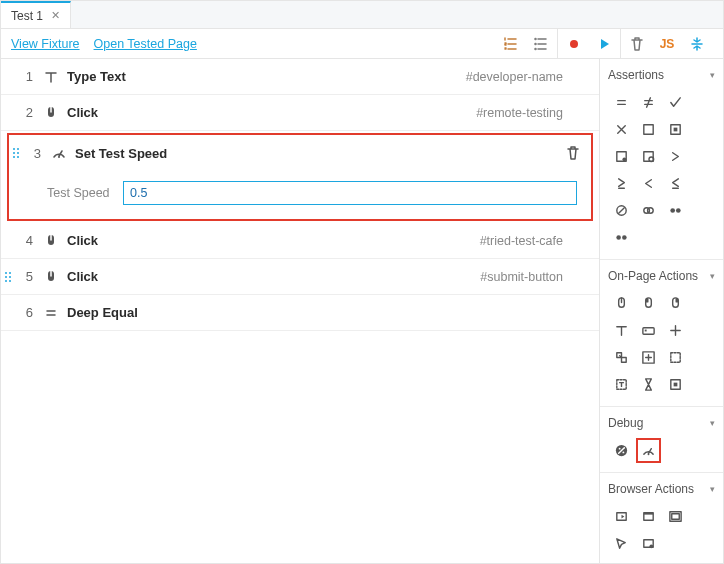  I want to click on list-bullet-icon, so click(541, 44).